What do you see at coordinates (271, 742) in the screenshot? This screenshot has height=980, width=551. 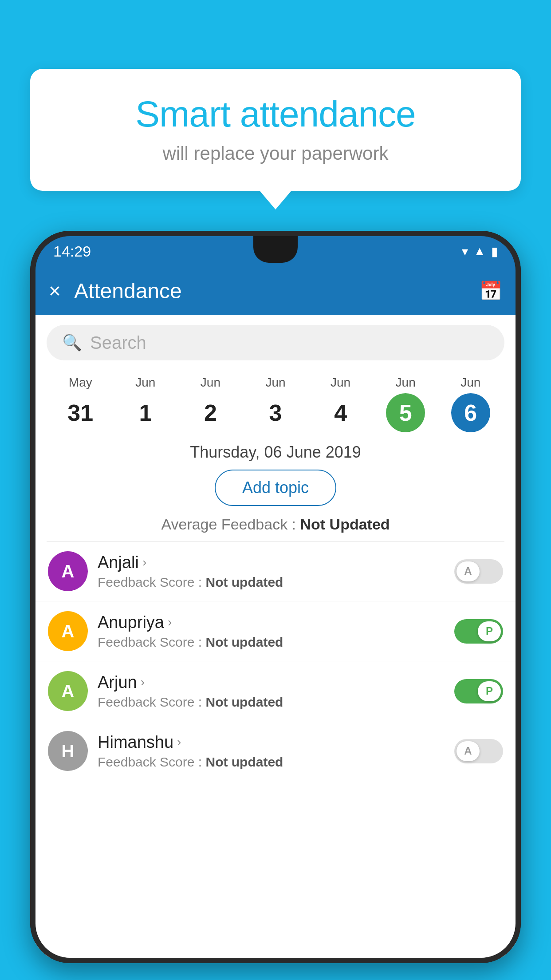 I see `student-name: Himanshu ›` at bounding box center [271, 742].